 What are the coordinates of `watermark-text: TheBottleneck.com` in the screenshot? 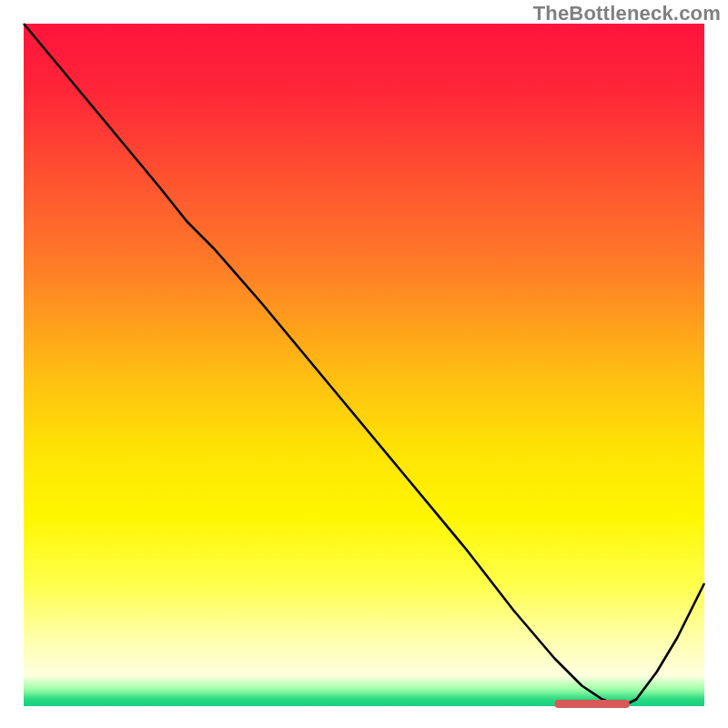 It's located at (627, 14).